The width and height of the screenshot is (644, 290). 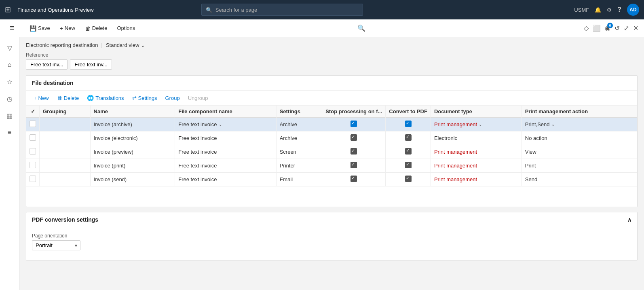 What do you see at coordinates (125, 45) in the screenshot?
I see `view-selector: Standard view ⌄` at bounding box center [125, 45].